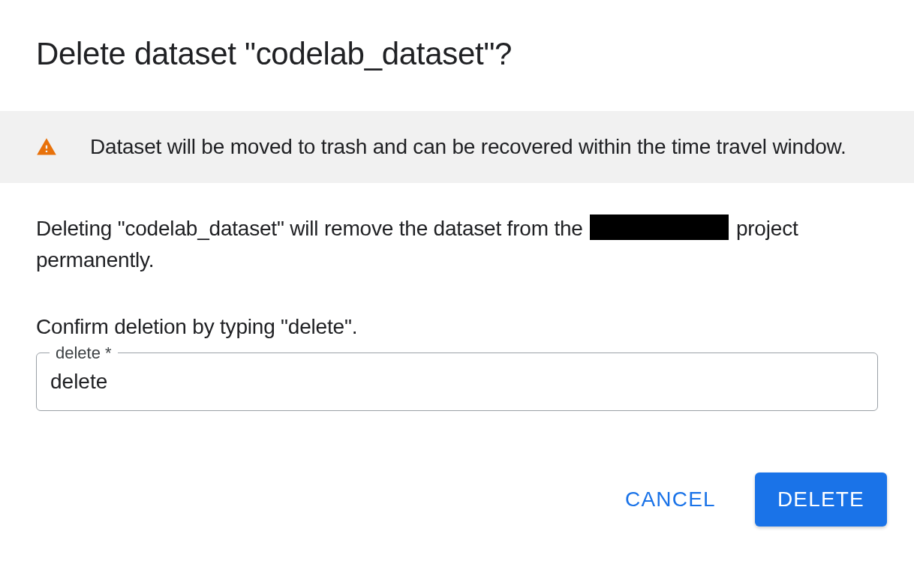  What do you see at coordinates (457, 382) in the screenshot?
I see `confirm-input-wrapper: delete *` at bounding box center [457, 382].